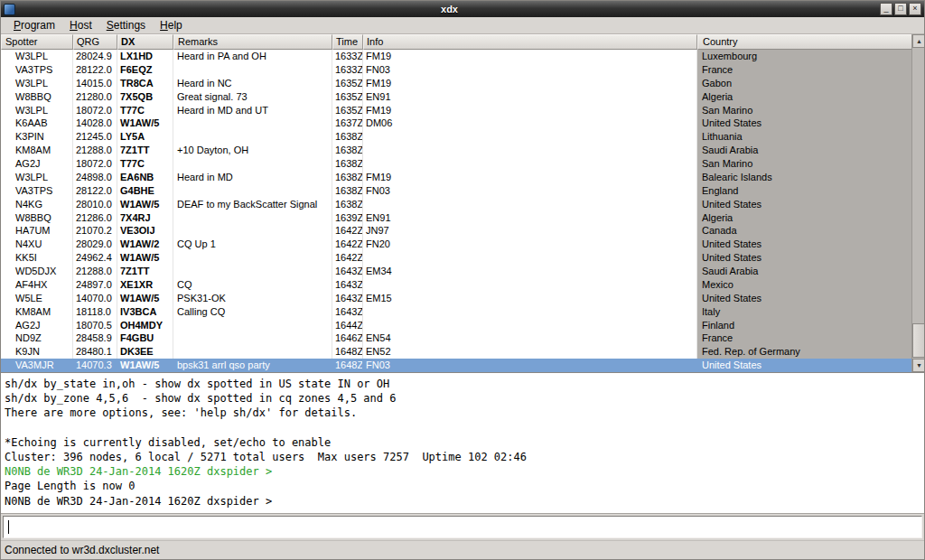 This screenshot has height=560, width=925. I want to click on time-cell: 1642Z, so click(348, 231).